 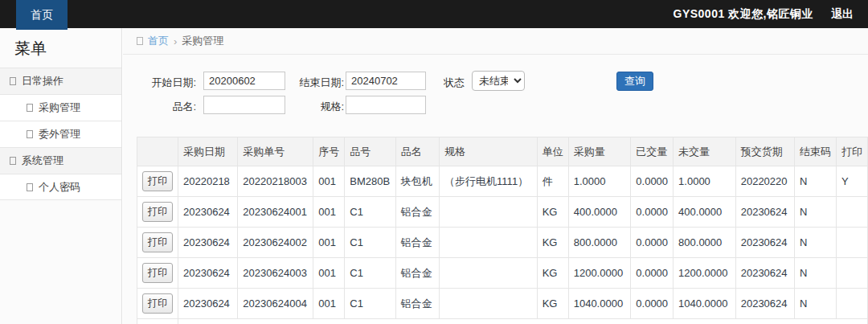 I want to click on welcome-text: GYS0001 欢迎您,铭匠铜业, so click(x=744, y=14).